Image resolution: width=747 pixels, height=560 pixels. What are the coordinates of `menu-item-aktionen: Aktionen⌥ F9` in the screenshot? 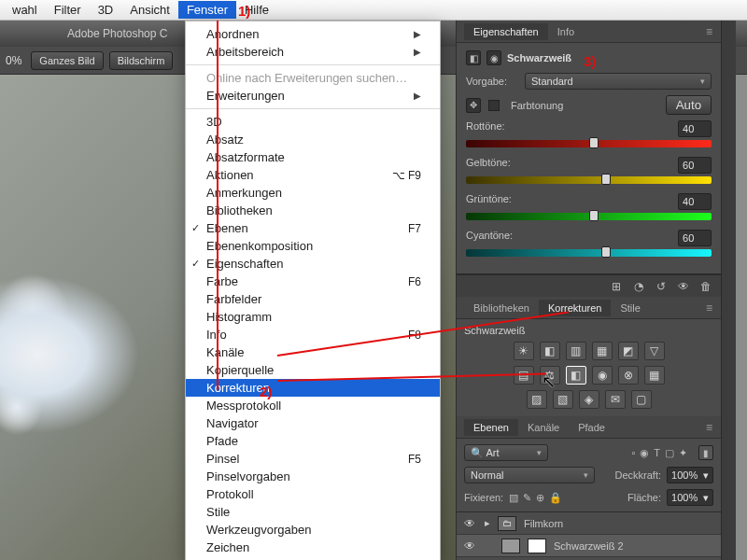 It's located at (313, 175).